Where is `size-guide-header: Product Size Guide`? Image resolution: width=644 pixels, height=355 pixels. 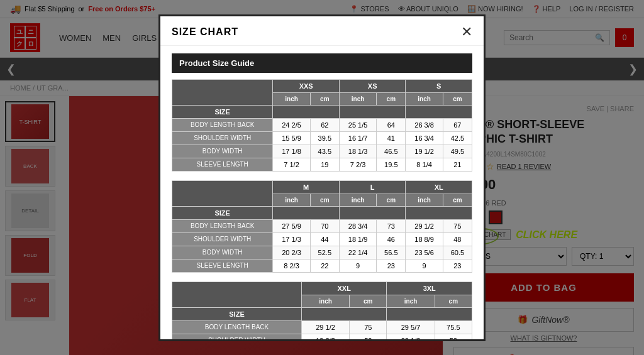
size-guide-header: Product Size Guide is located at coordinates (322, 63).